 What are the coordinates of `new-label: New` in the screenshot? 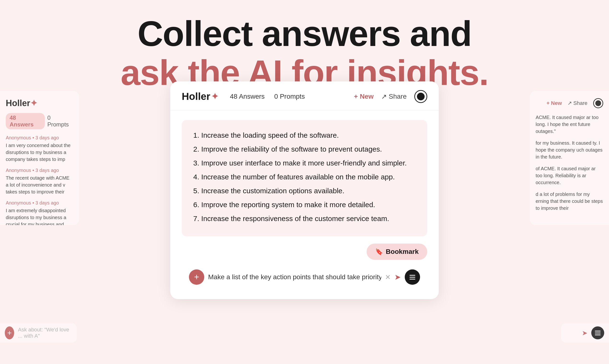 It's located at (367, 97).